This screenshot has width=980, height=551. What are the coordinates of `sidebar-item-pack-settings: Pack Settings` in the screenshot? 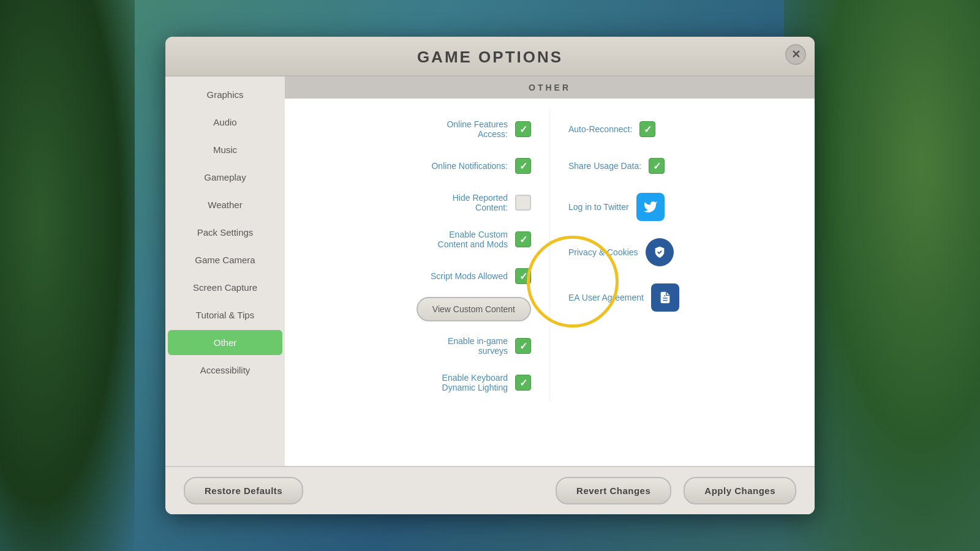 It's located at (225, 233).